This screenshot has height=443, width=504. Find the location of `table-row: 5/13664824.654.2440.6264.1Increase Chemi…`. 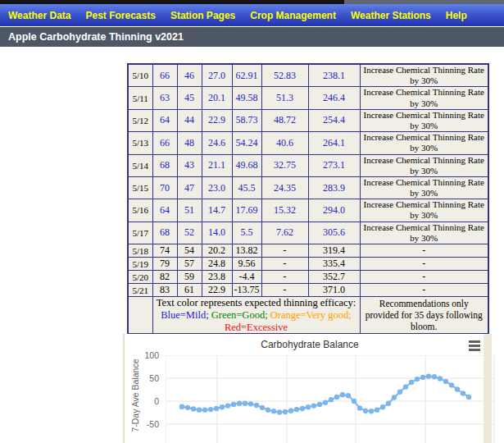

table-row: 5/13664824.654.2440.6264.1Increase Chemi… is located at coordinates (308, 143).